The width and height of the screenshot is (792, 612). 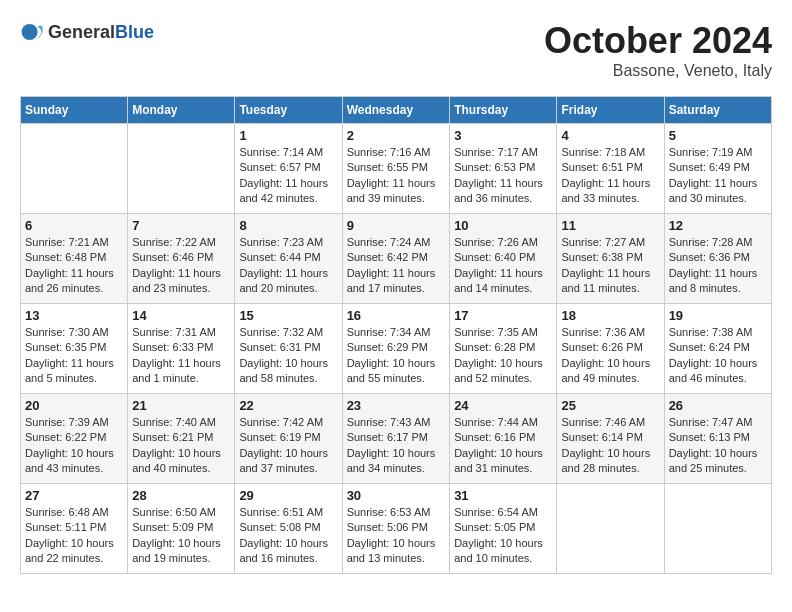 What do you see at coordinates (718, 349) in the screenshot?
I see `calendar-cell: 19 Sunrise: 7:38 AMSunset: 6:24 PMDaylig…` at bounding box center [718, 349].